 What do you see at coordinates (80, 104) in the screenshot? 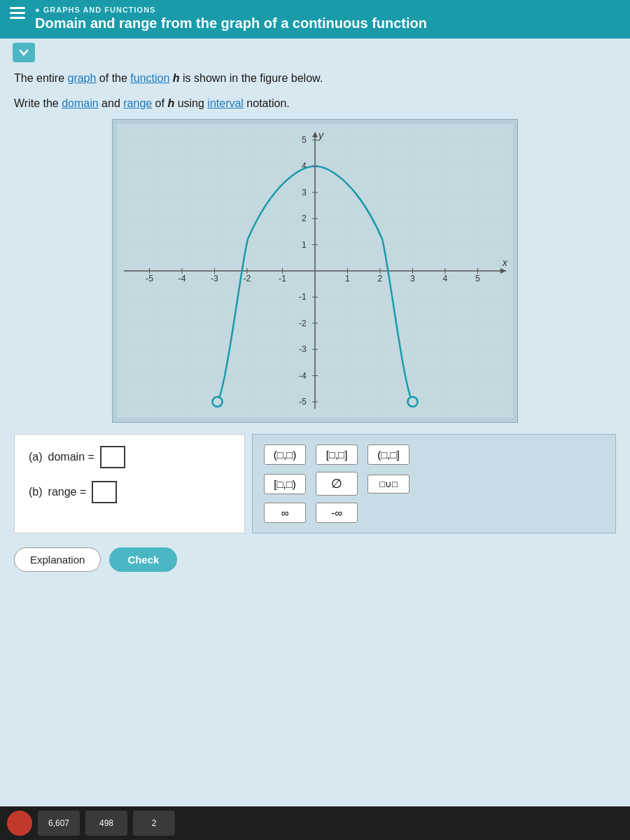
I see `domain-link: domain` at bounding box center [80, 104].